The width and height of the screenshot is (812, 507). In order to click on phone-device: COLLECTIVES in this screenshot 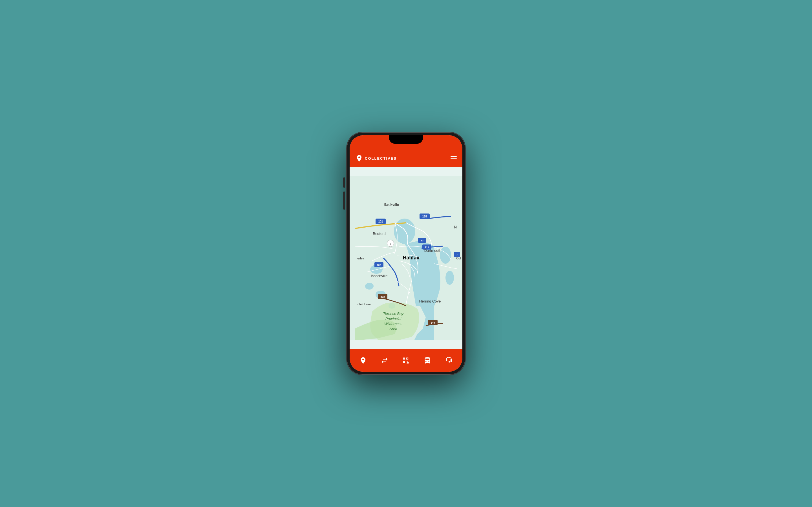, I will do `click(406, 253)`.